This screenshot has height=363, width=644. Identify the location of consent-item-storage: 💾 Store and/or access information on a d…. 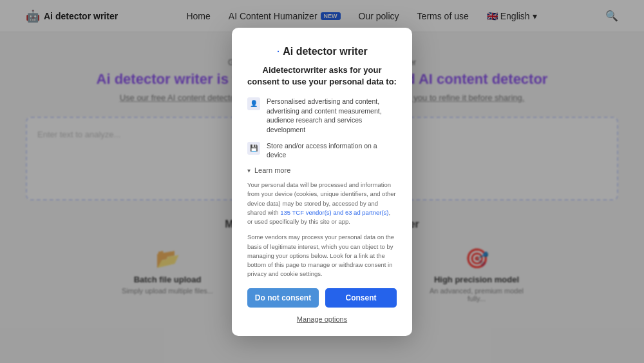
(322, 151).